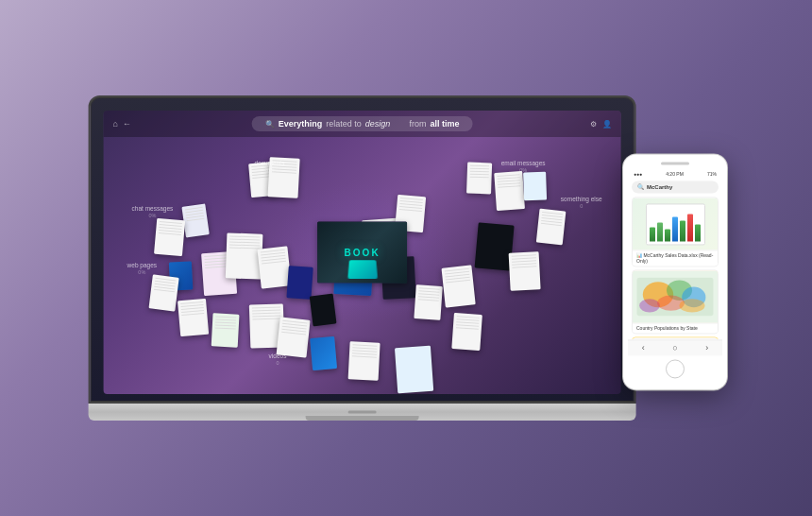 The height and width of the screenshot is (516, 812). Describe the element at coordinates (523, 163) in the screenshot. I see `cat-email-title: email messages` at that location.